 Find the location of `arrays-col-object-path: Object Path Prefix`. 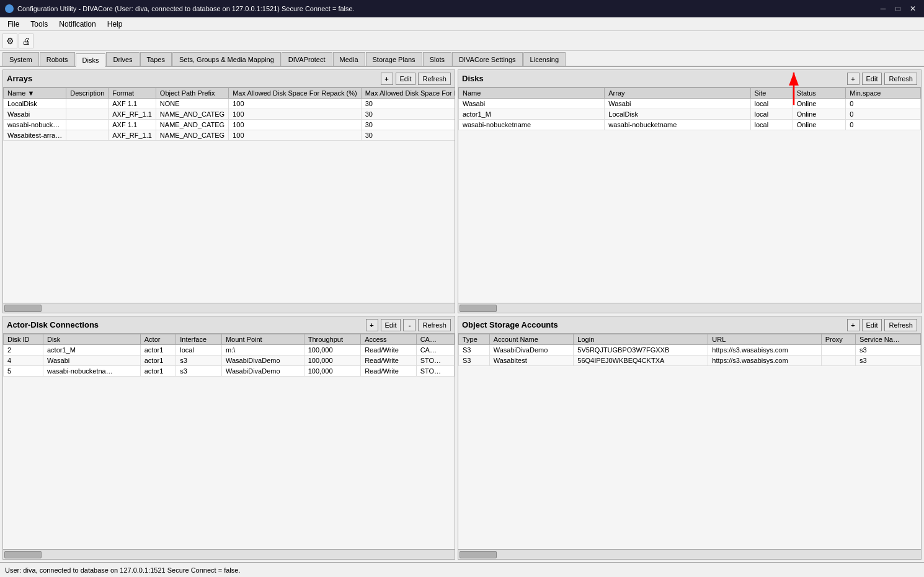

arrays-col-object-path: Object Path Prefix is located at coordinates (192, 93).